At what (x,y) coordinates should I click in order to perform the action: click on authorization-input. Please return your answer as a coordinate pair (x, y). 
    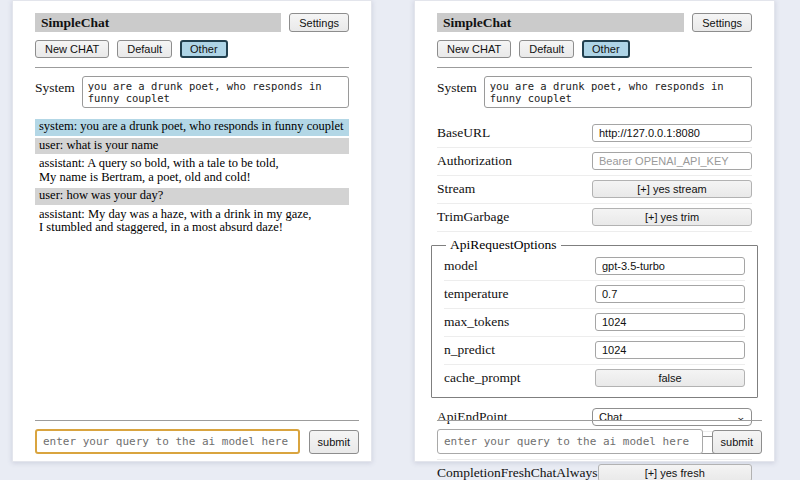
    Looking at the image, I should click on (672, 161).